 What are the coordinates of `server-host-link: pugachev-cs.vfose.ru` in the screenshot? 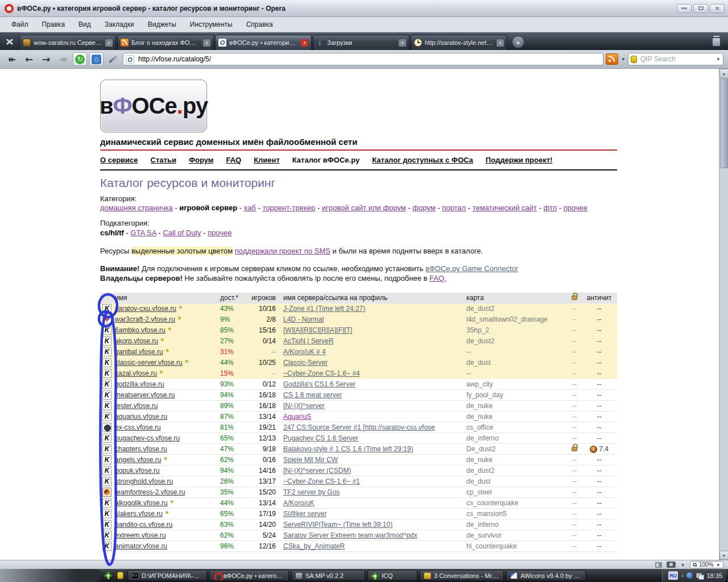 It's located at (147, 438).